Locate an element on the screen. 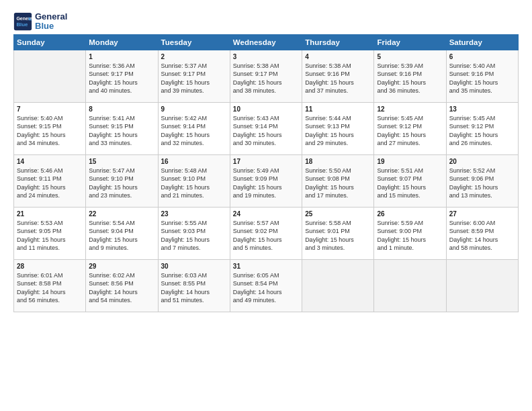 The image size is (532, 411). day-info: Sunrise: 5:42 AM Sunset: 9:14 PM Dayligh… is located at coordinates (194, 131).